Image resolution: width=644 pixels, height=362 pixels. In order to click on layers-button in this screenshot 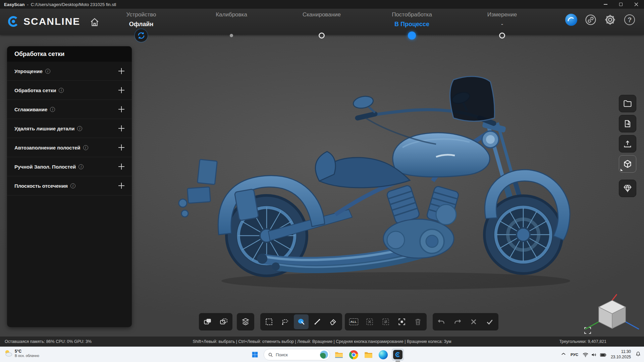, I will do `click(246, 322)`.